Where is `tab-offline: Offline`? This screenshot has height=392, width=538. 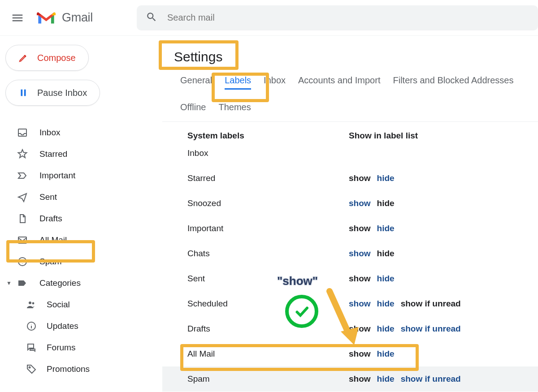 tab-offline: Offline is located at coordinates (193, 108).